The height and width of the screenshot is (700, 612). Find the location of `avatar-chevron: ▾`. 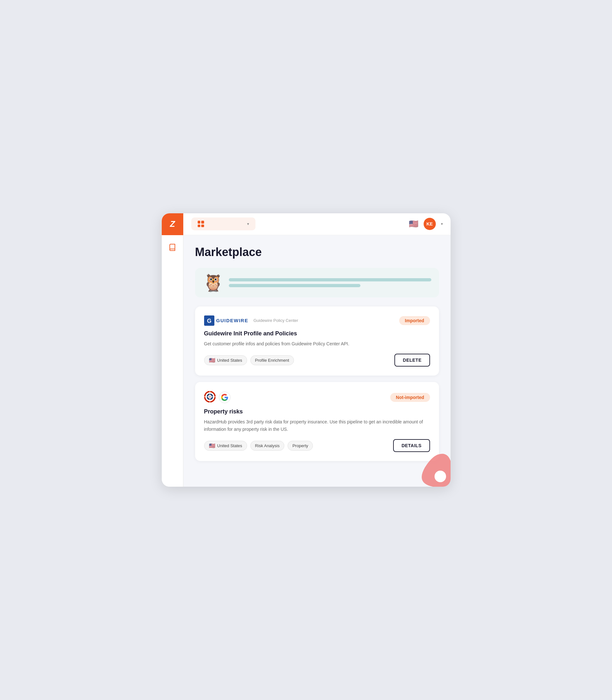

avatar-chevron: ▾ is located at coordinates (442, 224).